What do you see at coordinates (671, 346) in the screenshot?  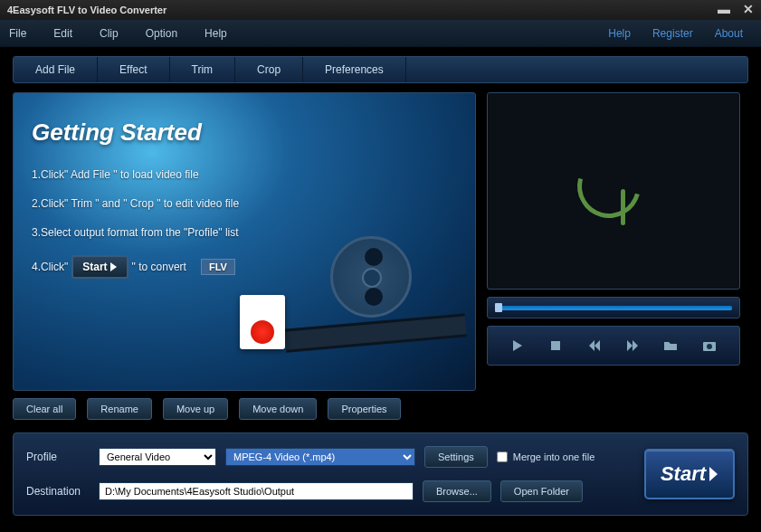 I see `open-file-button` at bounding box center [671, 346].